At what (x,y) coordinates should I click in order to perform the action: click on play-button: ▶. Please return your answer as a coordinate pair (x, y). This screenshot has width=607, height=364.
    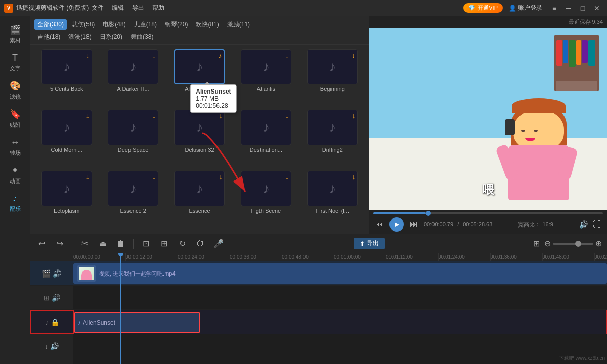
    Looking at the image, I should click on (397, 224).